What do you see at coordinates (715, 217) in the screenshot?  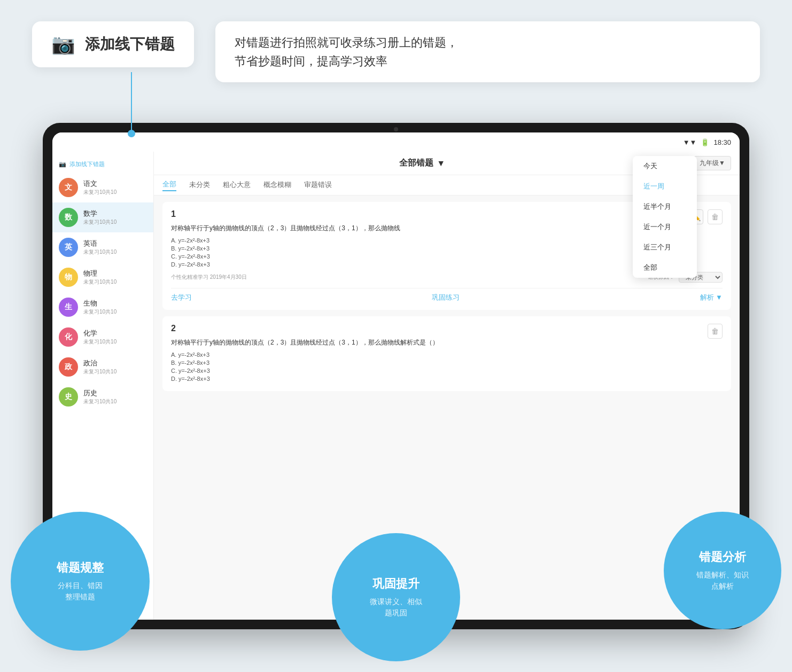 I see `delete-icon-1: 🗑` at bounding box center [715, 217].